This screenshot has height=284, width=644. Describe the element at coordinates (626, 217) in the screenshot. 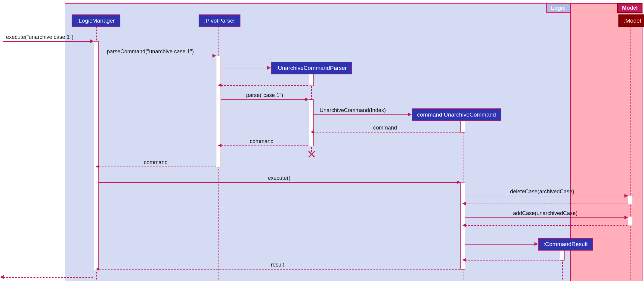

I see `arrowhead-add-case` at that location.